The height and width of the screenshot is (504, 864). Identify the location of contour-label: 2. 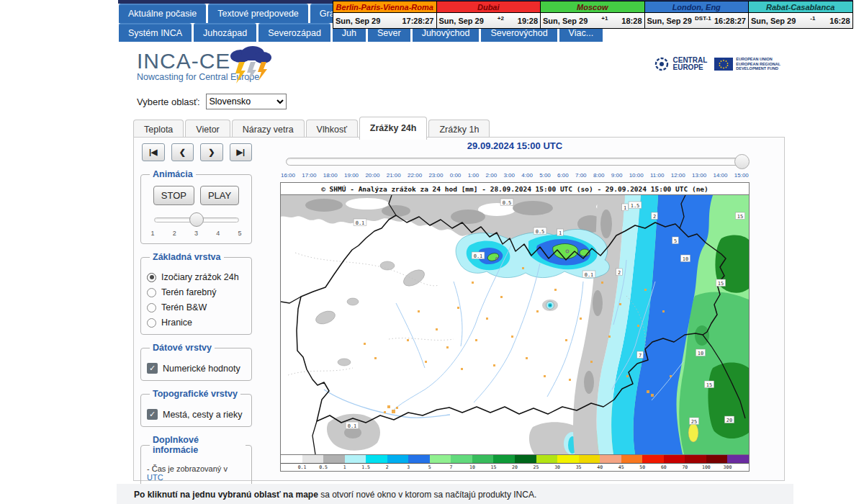
(654, 217).